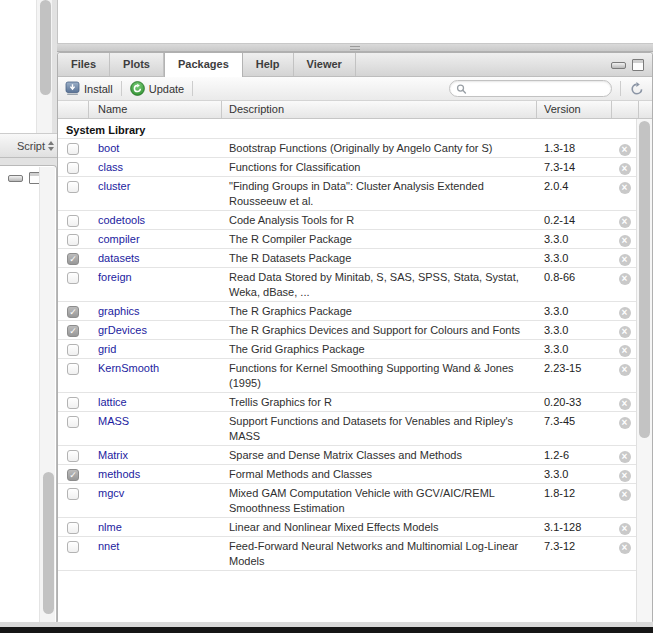 The height and width of the screenshot is (633, 653). Describe the element at coordinates (114, 421) in the screenshot. I see `package-name-link: MASS` at that location.